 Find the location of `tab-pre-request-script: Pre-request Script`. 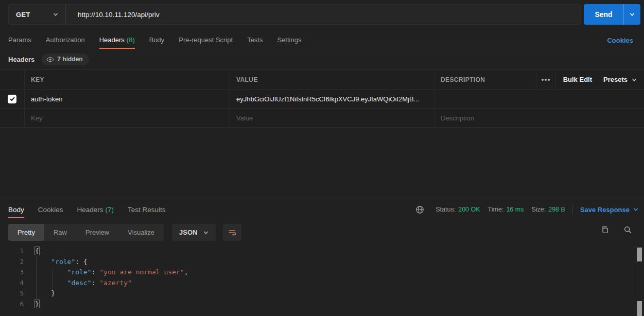

tab-pre-request-script: Pre-request Script is located at coordinates (206, 40).